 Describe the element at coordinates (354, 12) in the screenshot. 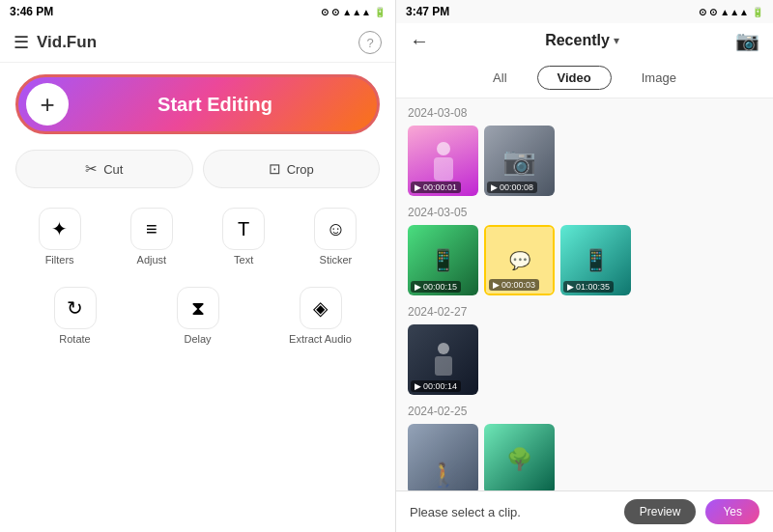

I see `status-icons-left: ⊙ ⊙ ▲▲▲ 🔋` at that location.